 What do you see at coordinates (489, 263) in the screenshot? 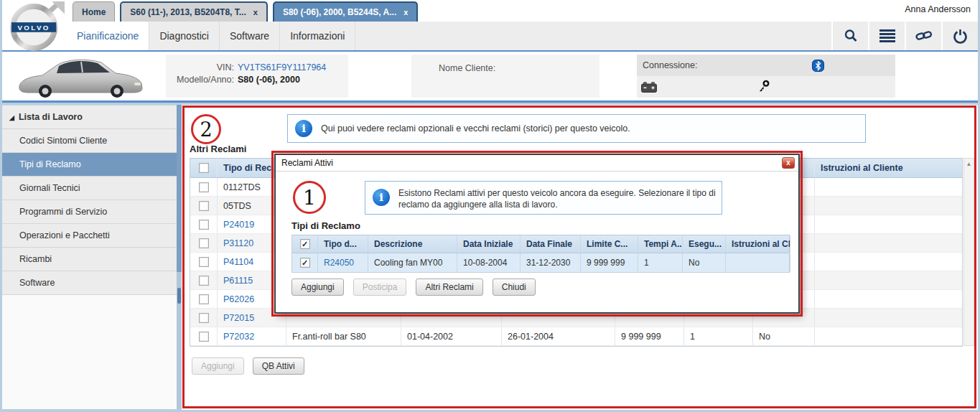
I see `data-cell: 10-08-2004` at bounding box center [489, 263].